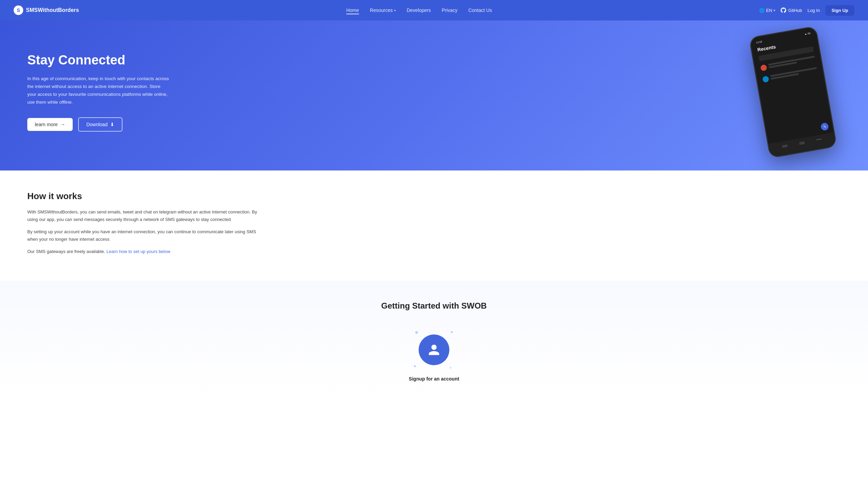 This screenshot has height=491, width=868. I want to click on step-1-icon-bg, so click(434, 350).